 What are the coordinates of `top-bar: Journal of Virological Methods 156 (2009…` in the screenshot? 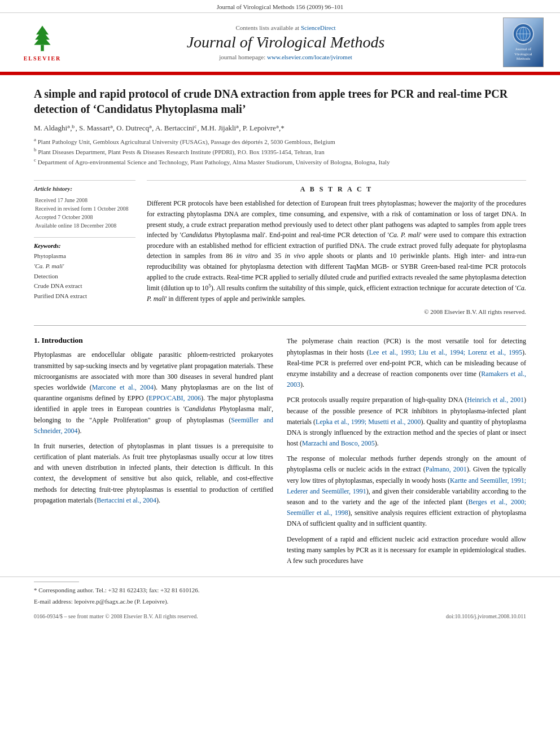 It's located at (280, 7).